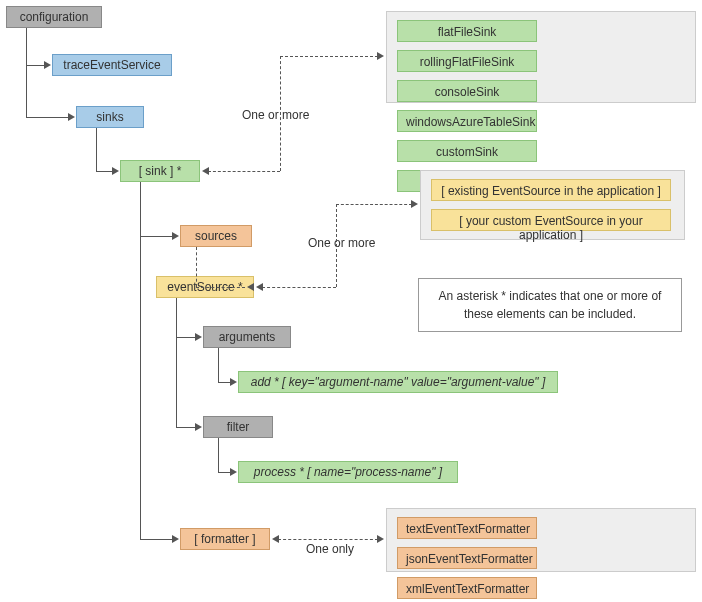  I want to click on eventsource-custom: [ your custom EventSource in your applic…, so click(551, 220).